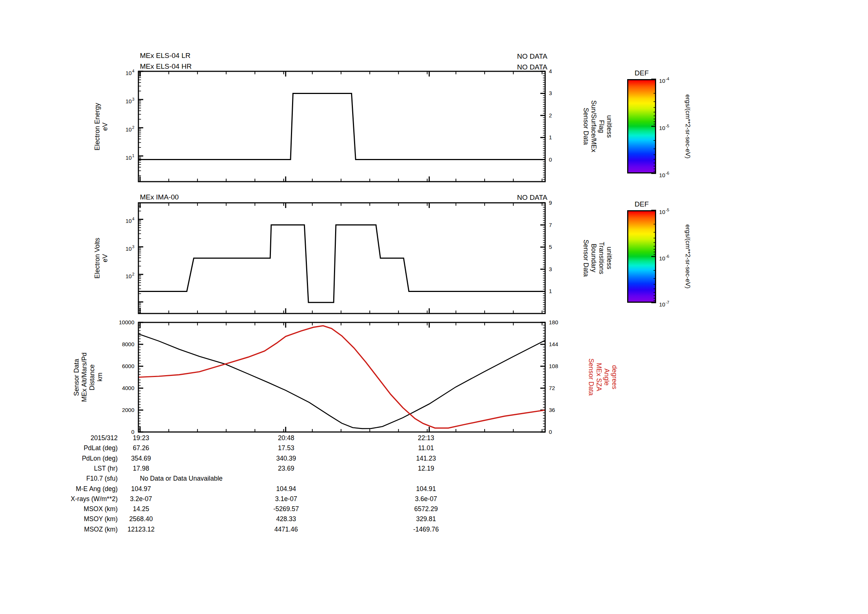  What do you see at coordinates (166, 67) in the screenshot?
I see `panel1-title-line2: MEx ELS-04 HR` at bounding box center [166, 67].